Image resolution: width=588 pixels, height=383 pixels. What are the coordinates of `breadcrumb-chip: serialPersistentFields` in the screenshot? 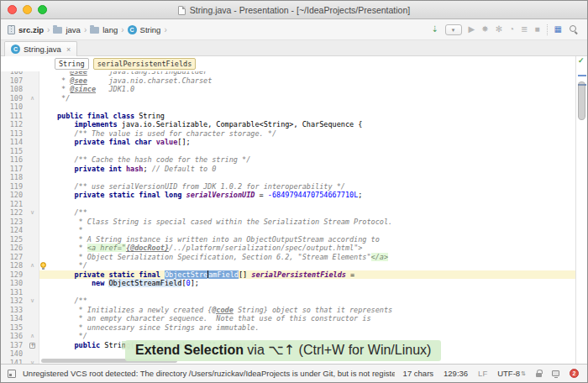 It's located at (144, 64).